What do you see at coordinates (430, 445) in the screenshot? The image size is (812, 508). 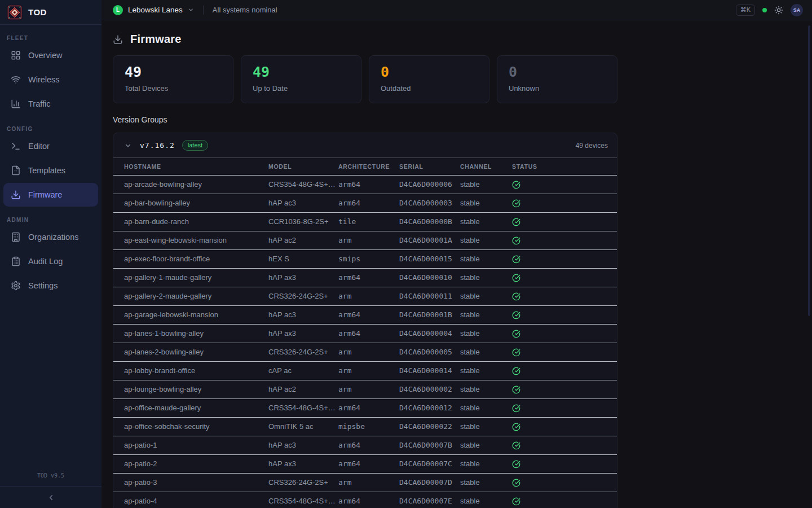 I see `cell-serial: D4CA6D00007B` at bounding box center [430, 445].